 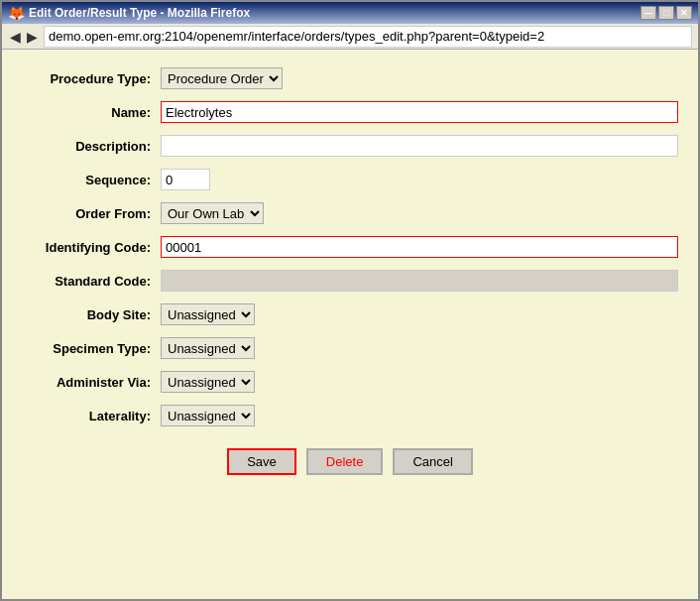 I want to click on maximize-button: □, so click(x=666, y=13).